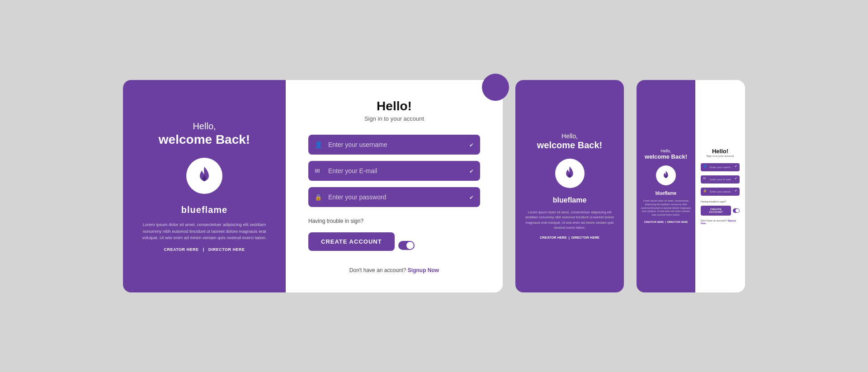  I want to click on mail-icon, so click(317, 171).